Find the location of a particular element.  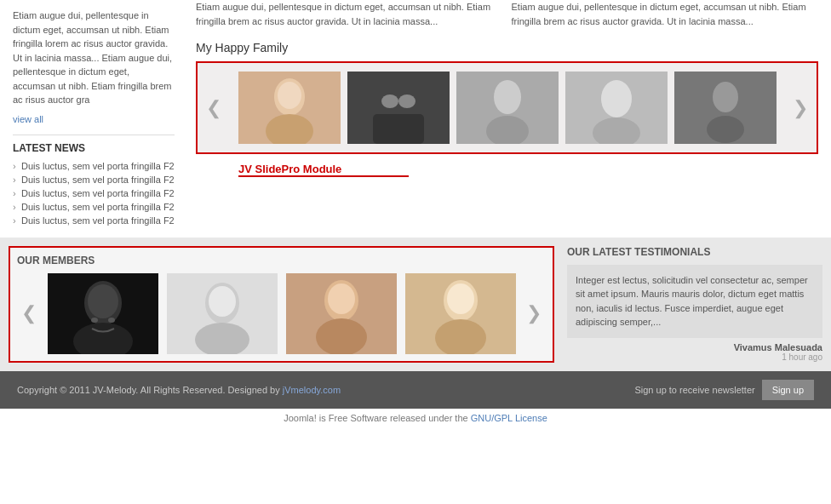

slidepro-label: JV SlidePro Module is located at coordinates (528, 169).